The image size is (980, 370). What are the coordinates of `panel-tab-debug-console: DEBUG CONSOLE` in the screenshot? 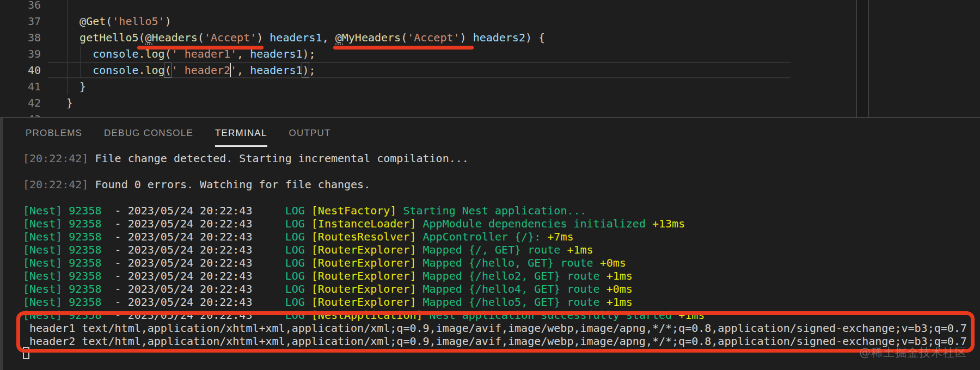 It's located at (149, 134).